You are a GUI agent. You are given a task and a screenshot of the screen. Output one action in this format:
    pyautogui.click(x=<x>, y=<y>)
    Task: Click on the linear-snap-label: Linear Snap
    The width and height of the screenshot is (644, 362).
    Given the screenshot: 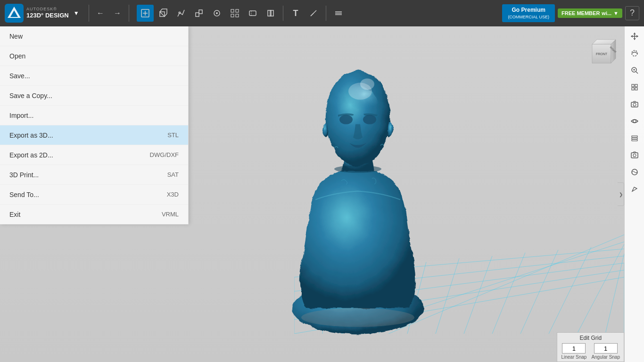 What is the action you would take?
    pyautogui.click(x=574, y=357)
    